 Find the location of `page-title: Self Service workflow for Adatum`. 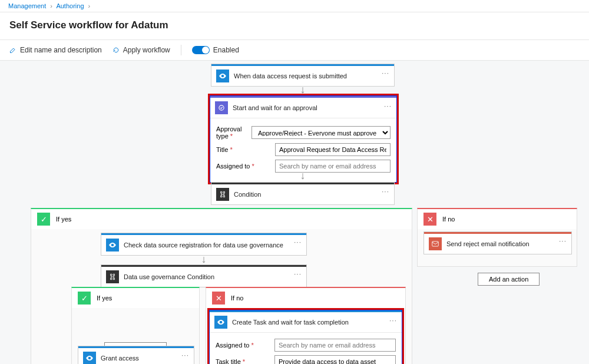

page-title: Self Service workflow for Adatum is located at coordinates (294, 26).